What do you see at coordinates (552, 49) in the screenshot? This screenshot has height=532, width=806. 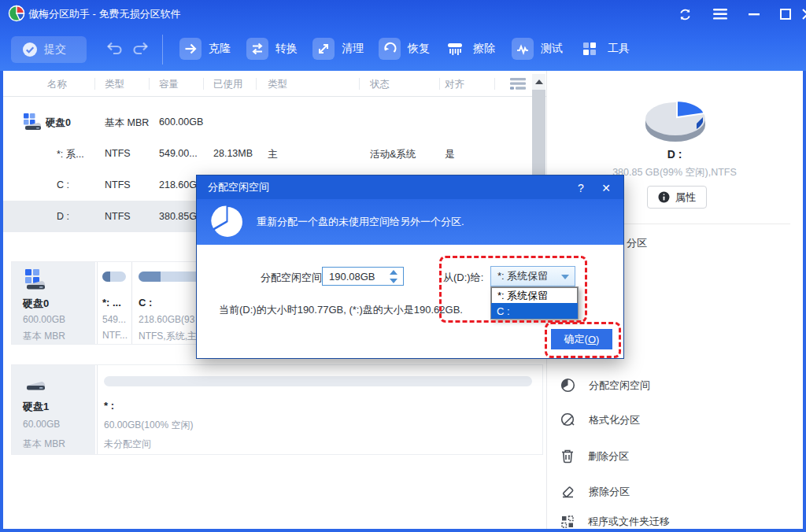 I see `toolbar-label: 测试` at bounding box center [552, 49].